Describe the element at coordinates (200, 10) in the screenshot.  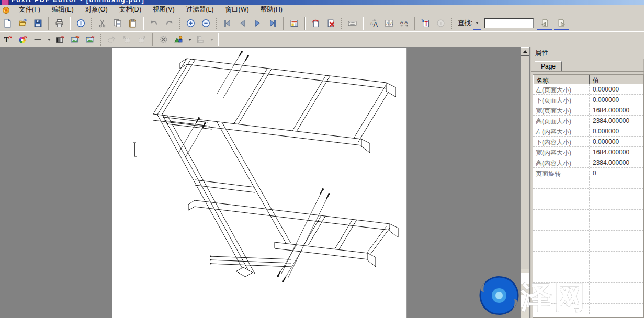
I see `menu-item-filter: 过滤器(L)` at that location.